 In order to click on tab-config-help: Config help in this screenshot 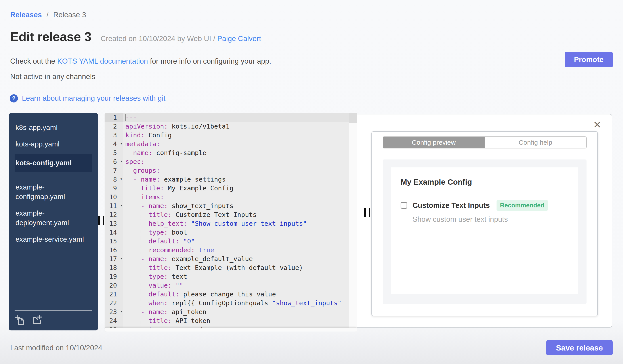, I will do `click(535, 142)`.